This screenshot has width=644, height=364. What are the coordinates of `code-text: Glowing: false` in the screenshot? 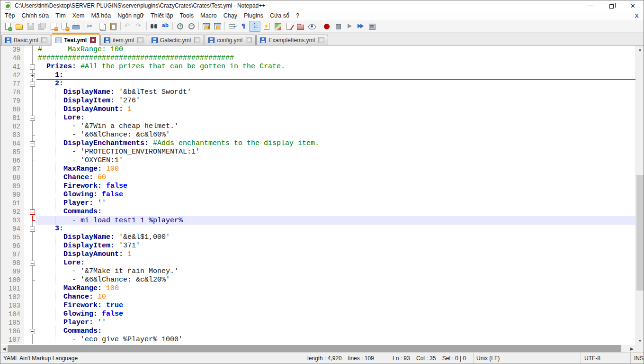 It's located at (336, 314).